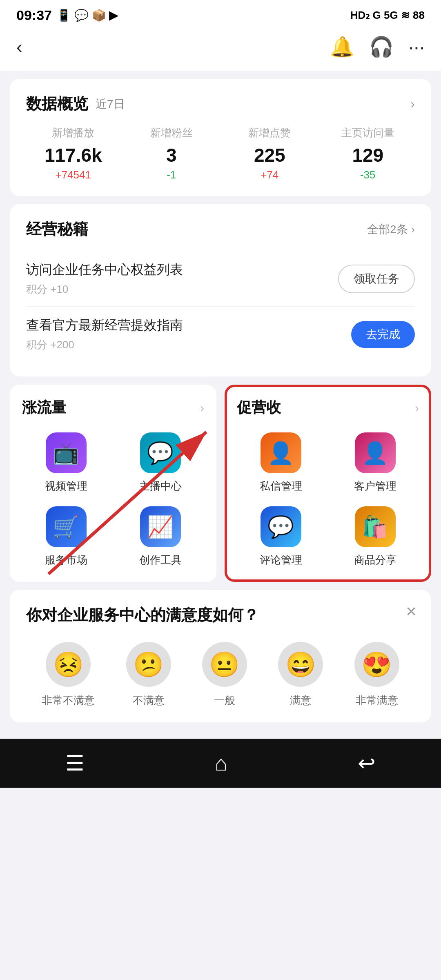 The image size is (441, 980). Describe the element at coordinates (202, 408) in the screenshot. I see `traffic-arrow: ›` at that location.